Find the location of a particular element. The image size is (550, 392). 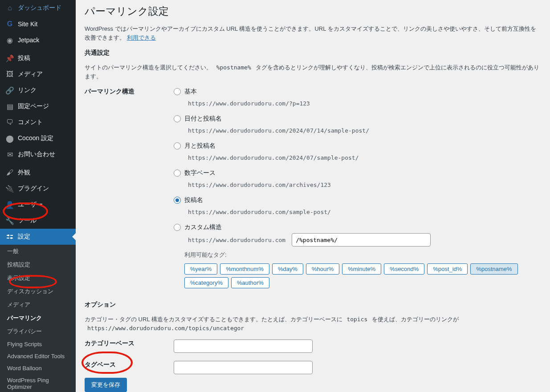

sidebar-item-label: Jetpack is located at coordinates (29, 40).